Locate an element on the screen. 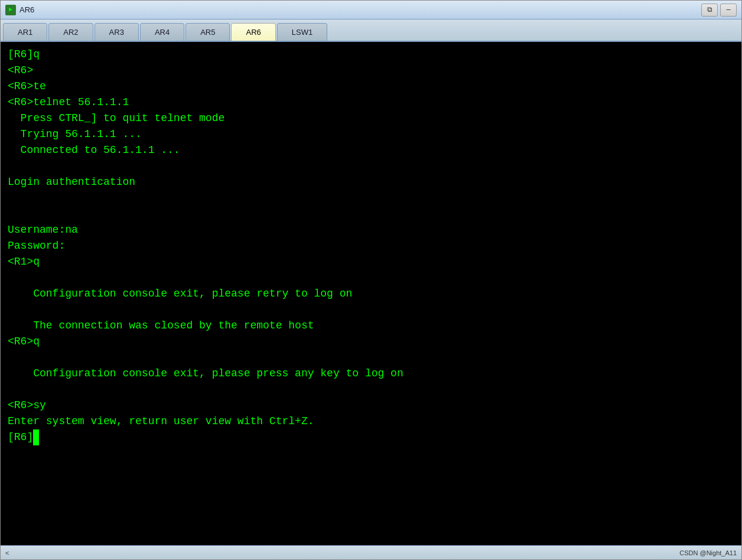  title-bar-buttons: ⧉ — is located at coordinates (719, 10).